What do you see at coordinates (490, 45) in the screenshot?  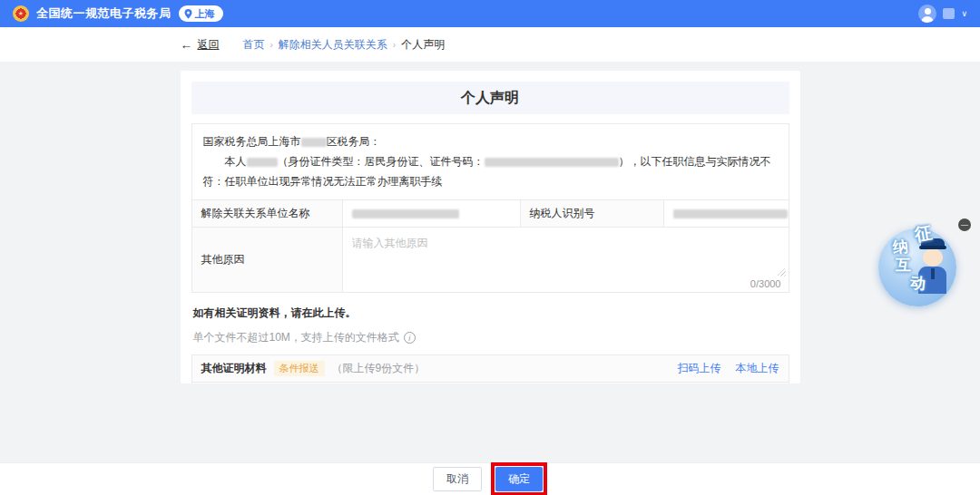 I see `breadcrumb: ← 返回 首页 › 解除相关人员关联关系 › 个人声明` at bounding box center [490, 45].